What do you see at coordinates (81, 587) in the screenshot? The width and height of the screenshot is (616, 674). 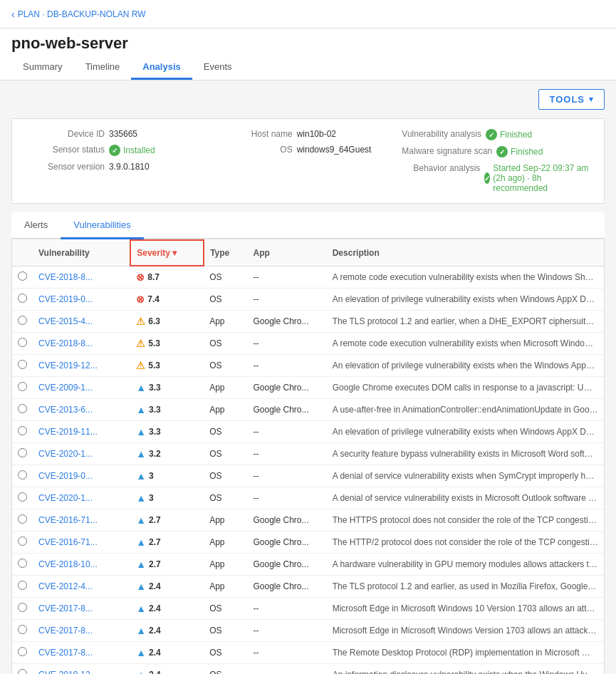 I see `row-cve: CVE-2012-4...` at bounding box center [81, 587].